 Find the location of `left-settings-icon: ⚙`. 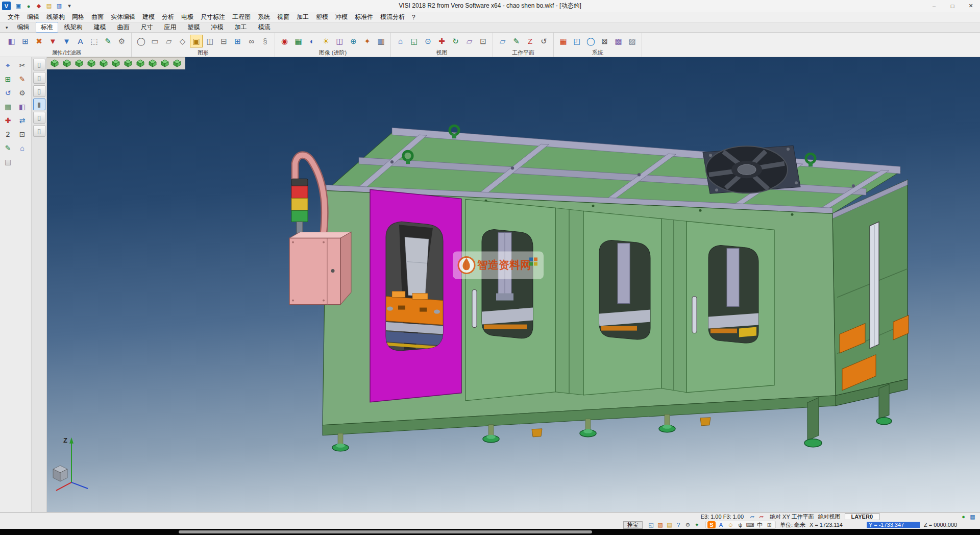

left-settings-icon: ⚙ is located at coordinates (22, 93).